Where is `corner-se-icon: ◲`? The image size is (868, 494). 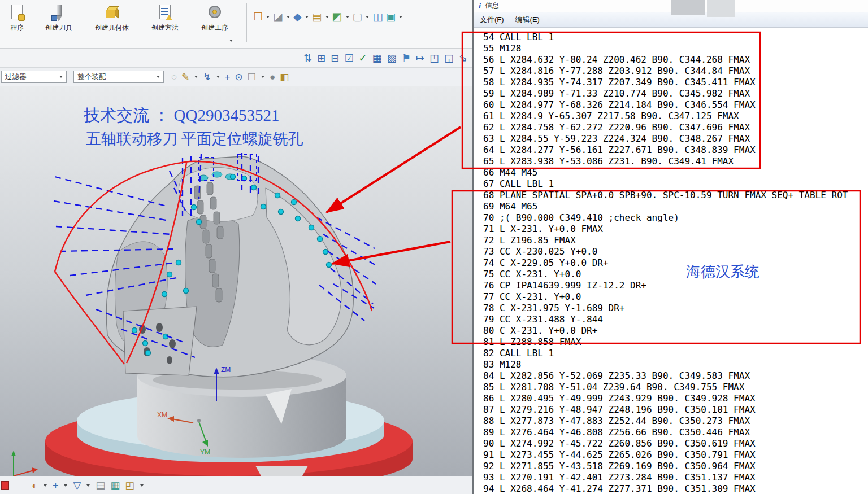 corner-se-icon: ◲ is located at coordinates (449, 58).